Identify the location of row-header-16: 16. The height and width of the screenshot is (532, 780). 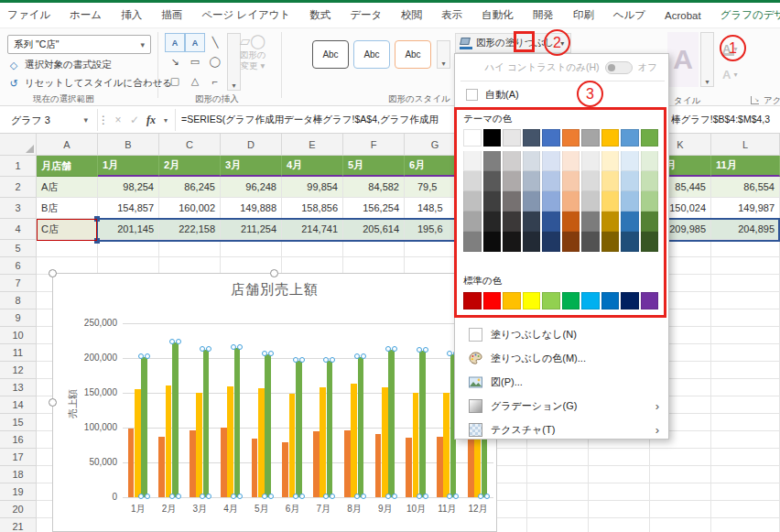
(18, 440).